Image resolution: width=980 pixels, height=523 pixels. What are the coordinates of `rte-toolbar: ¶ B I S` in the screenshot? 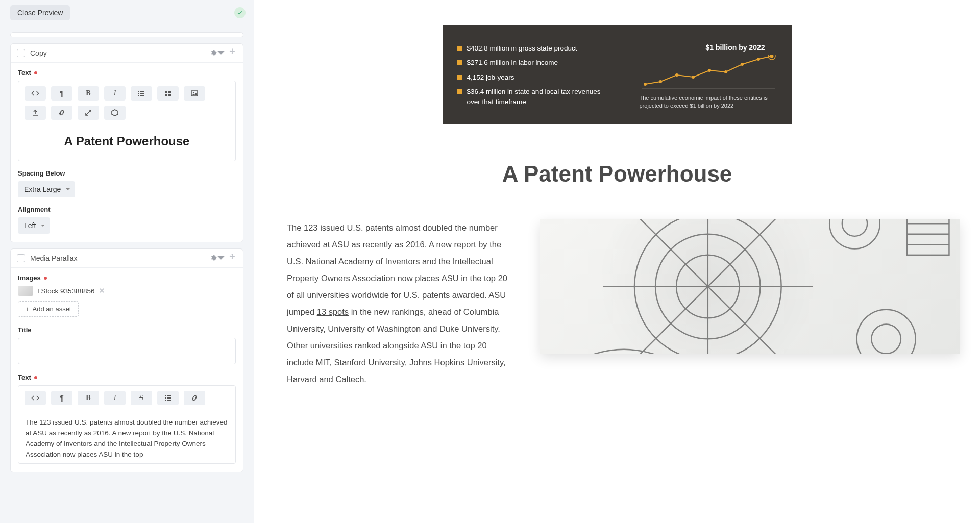 It's located at (127, 398).